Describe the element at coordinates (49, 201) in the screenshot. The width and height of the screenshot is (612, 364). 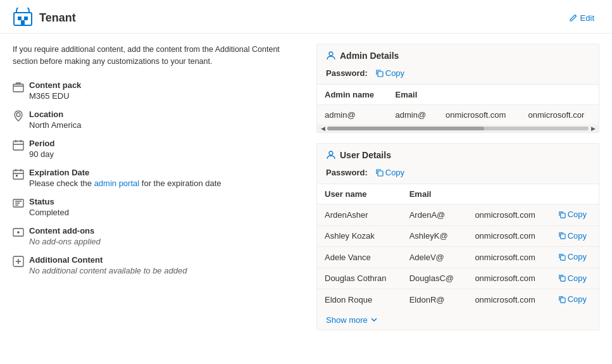
I see `status-label: Status` at that location.